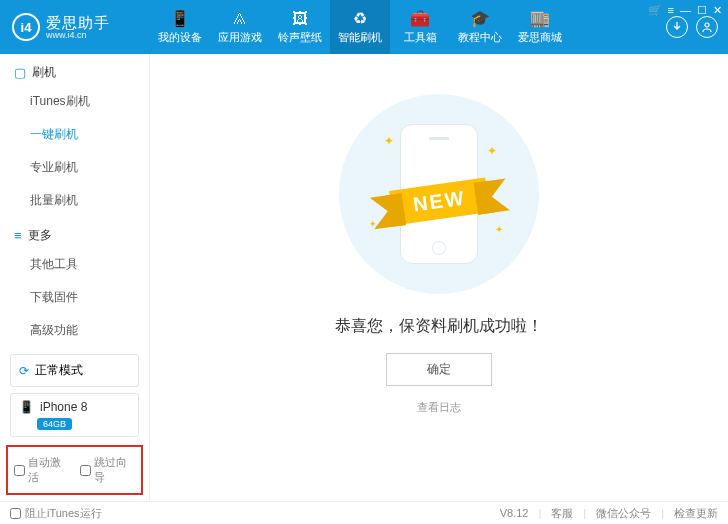  What do you see at coordinates (18, 236) in the screenshot?
I see `more-icon: ≡` at bounding box center [18, 236].